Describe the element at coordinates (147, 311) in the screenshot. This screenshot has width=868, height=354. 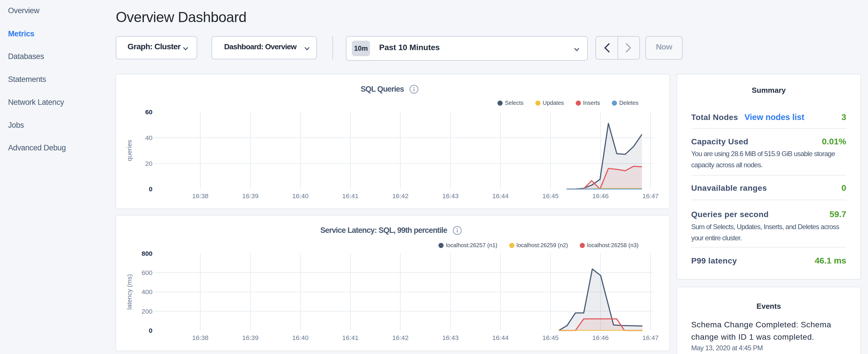
I see `svg-text: 200` at that location.